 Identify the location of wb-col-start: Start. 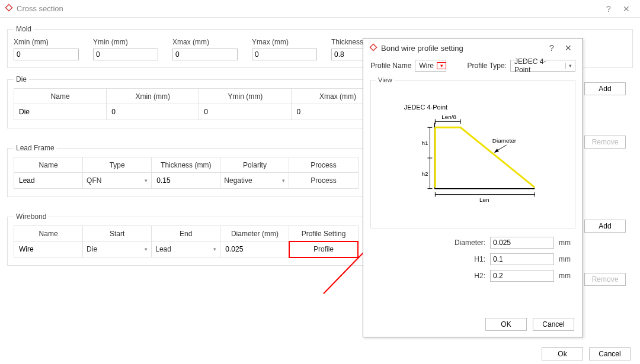
(117, 234).